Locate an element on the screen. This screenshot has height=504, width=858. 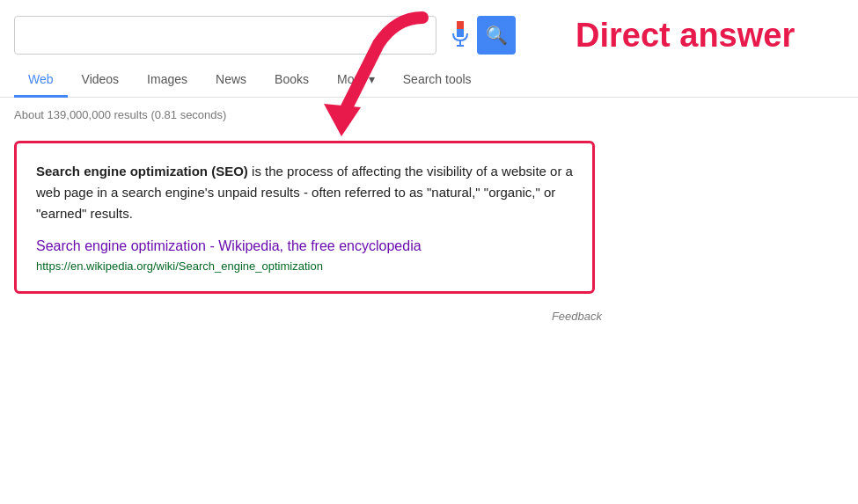
tab-news: News is located at coordinates (231, 81).